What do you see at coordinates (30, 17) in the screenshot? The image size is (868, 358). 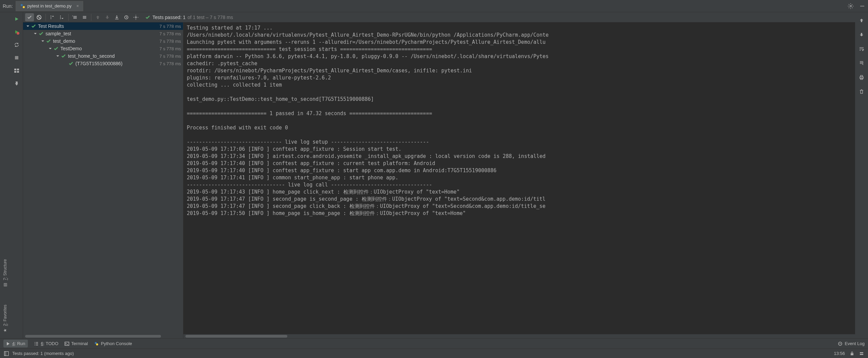 I see `show-passed-toggle` at bounding box center [30, 17].